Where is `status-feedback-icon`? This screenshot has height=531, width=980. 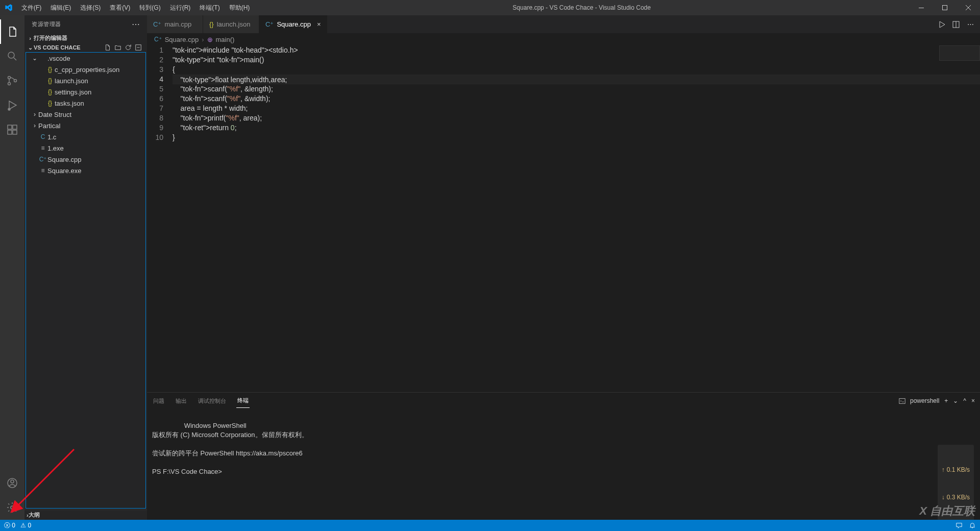
status-feedback-icon is located at coordinates (959, 525).